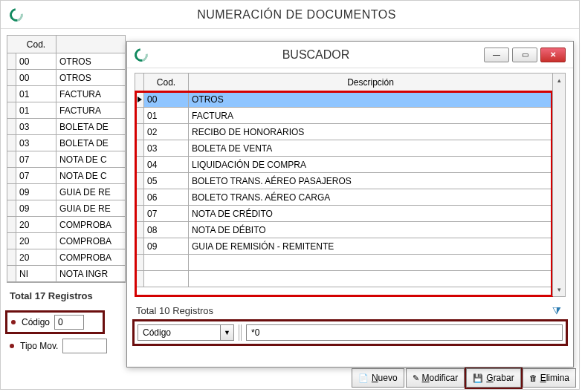 This screenshot has width=582, height=392. Describe the element at coordinates (240, 333) in the screenshot. I see `separator` at that location.